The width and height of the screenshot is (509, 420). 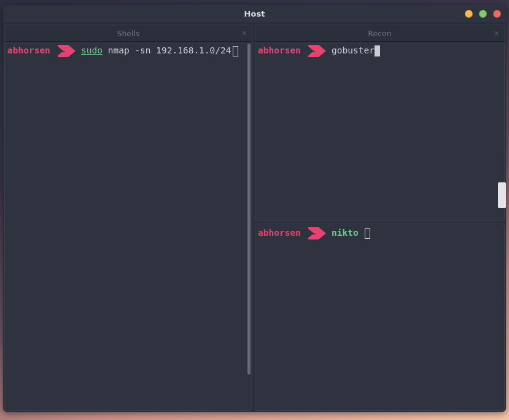 What do you see at coordinates (254, 14) in the screenshot?
I see `window-title: Host` at bounding box center [254, 14].